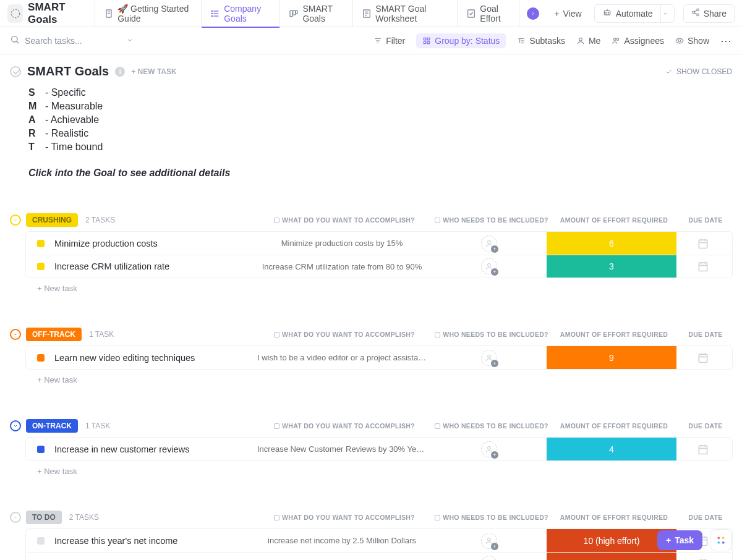  What do you see at coordinates (612, 556) in the screenshot?
I see `task-effort: 10 (high effort)` at bounding box center [612, 556].